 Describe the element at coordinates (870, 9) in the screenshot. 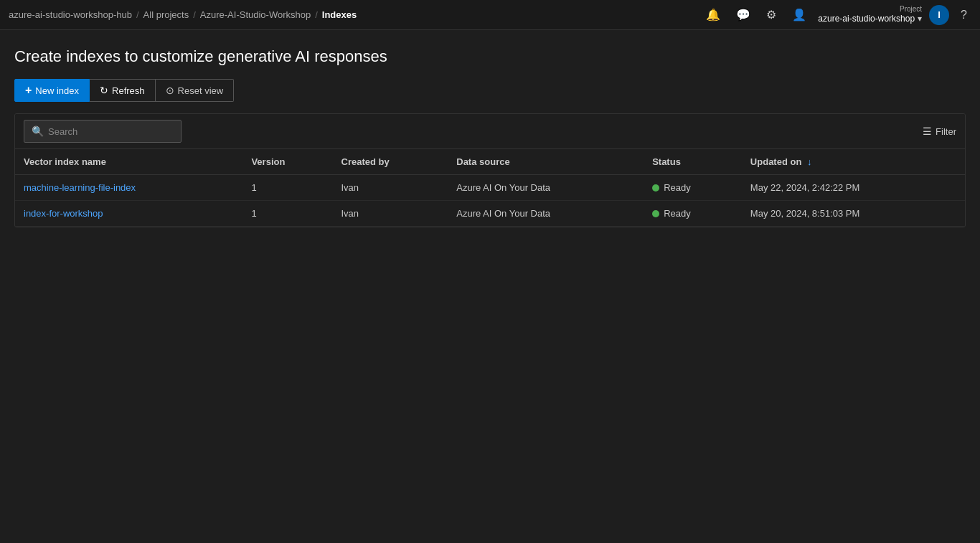

I see `project-label-text: Project` at that location.